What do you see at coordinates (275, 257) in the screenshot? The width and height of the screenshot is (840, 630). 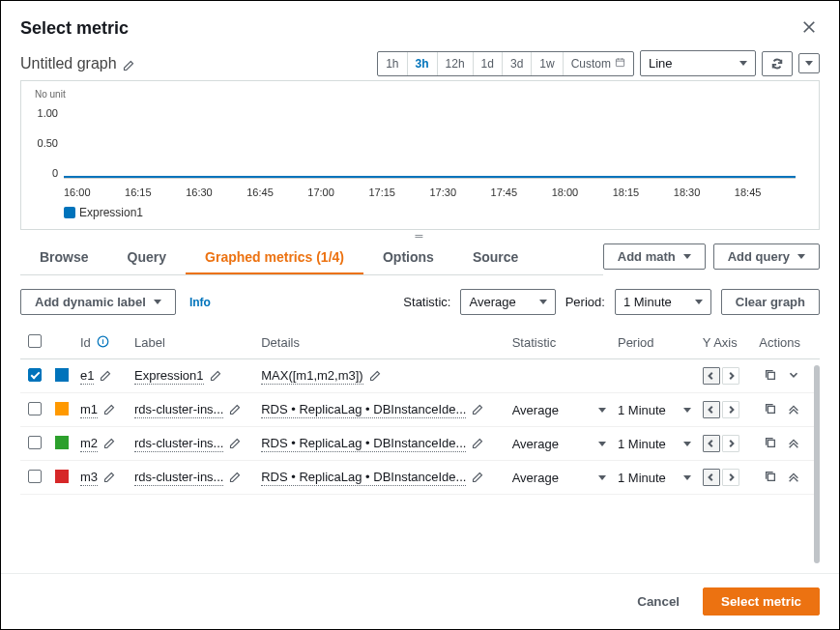 I see `tab-graphed-metrics: Graphed metrics (1/4)` at bounding box center [275, 257].